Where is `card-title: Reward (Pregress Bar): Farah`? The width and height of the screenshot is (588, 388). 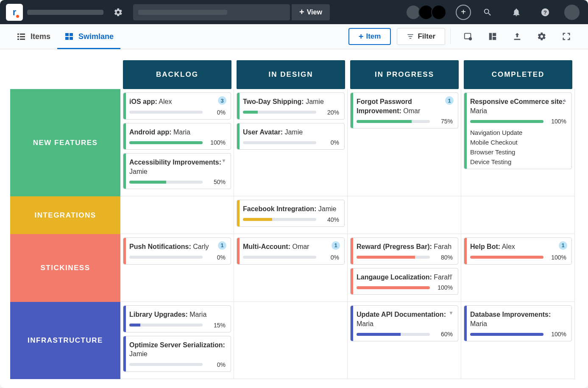 card-title: Reward (Pregress Bar): Farah is located at coordinates (404, 247).